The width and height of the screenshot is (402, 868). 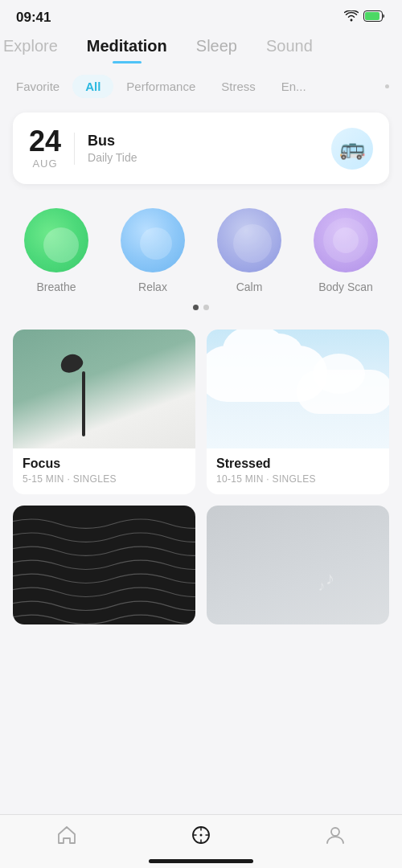 I want to click on pagination-dots, so click(x=201, y=307).